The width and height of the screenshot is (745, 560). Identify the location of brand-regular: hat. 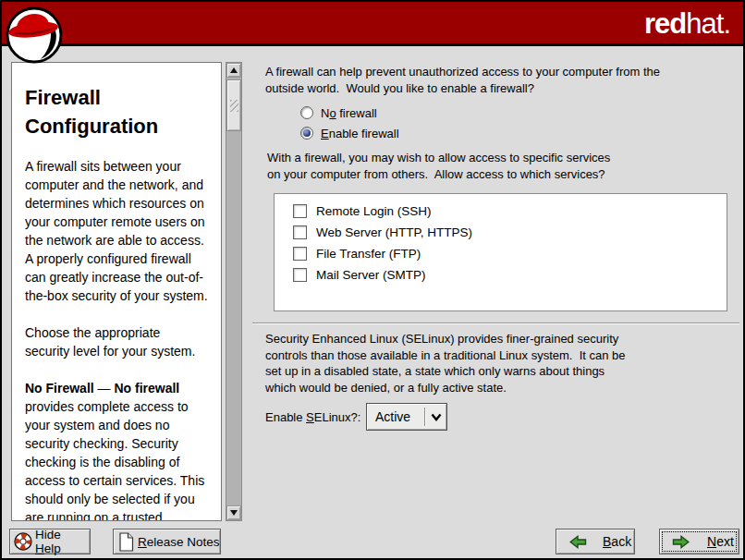
(704, 24).